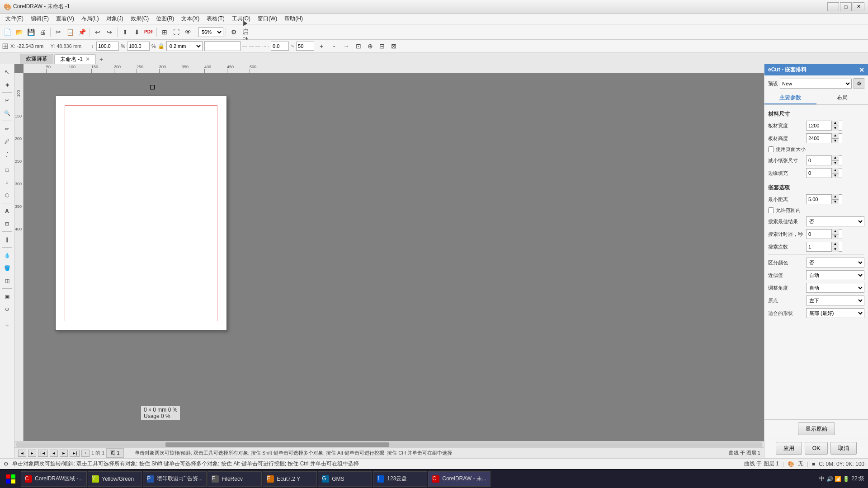 The height and width of the screenshot is (488, 868). I want to click on origin-select: 左下 左上 右下 右上, so click(835, 300).